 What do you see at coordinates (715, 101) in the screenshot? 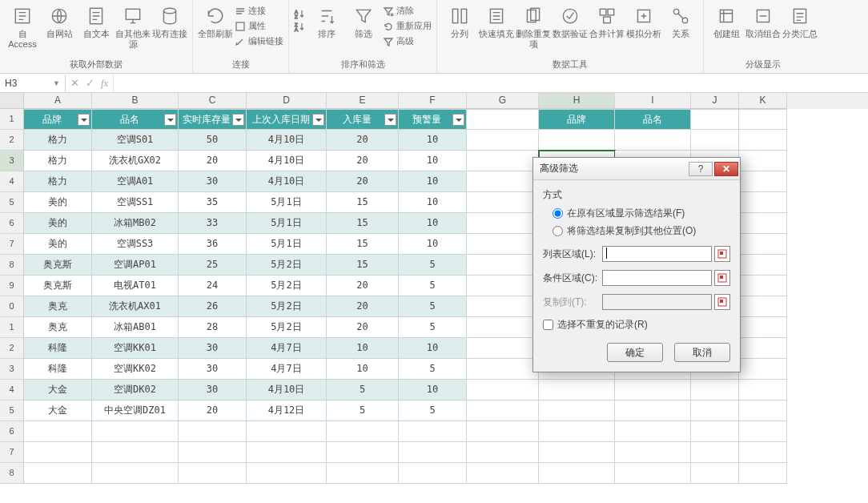
I see `column-header-J: J` at bounding box center [715, 101].